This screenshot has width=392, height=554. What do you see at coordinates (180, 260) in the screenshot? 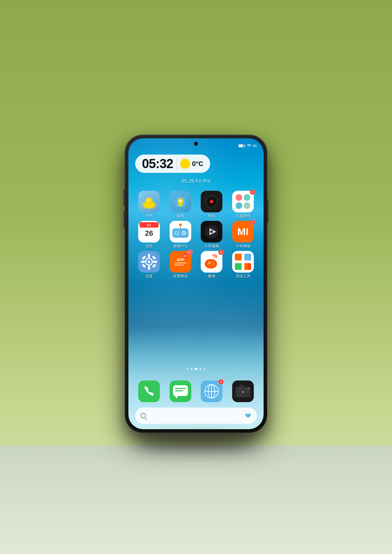
I see `svg-text: APP` at bounding box center [180, 260].